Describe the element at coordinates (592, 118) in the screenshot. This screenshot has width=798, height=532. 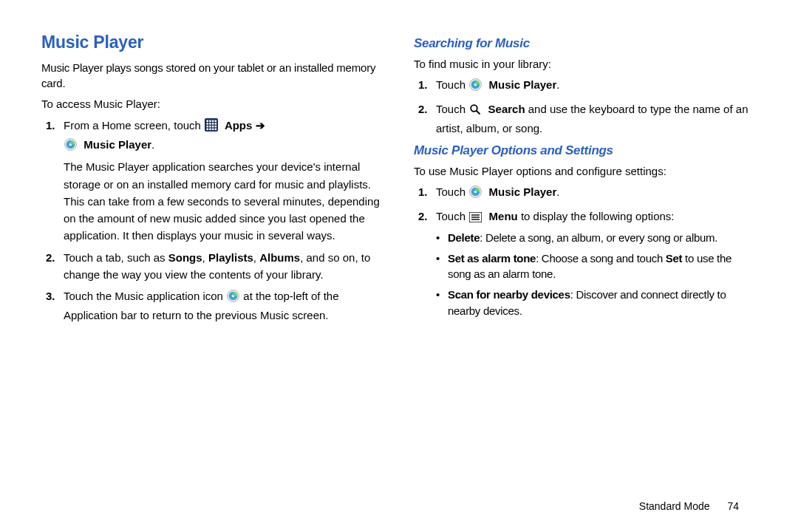
I see `text: and use the keyboard to type the name of…` at that location.